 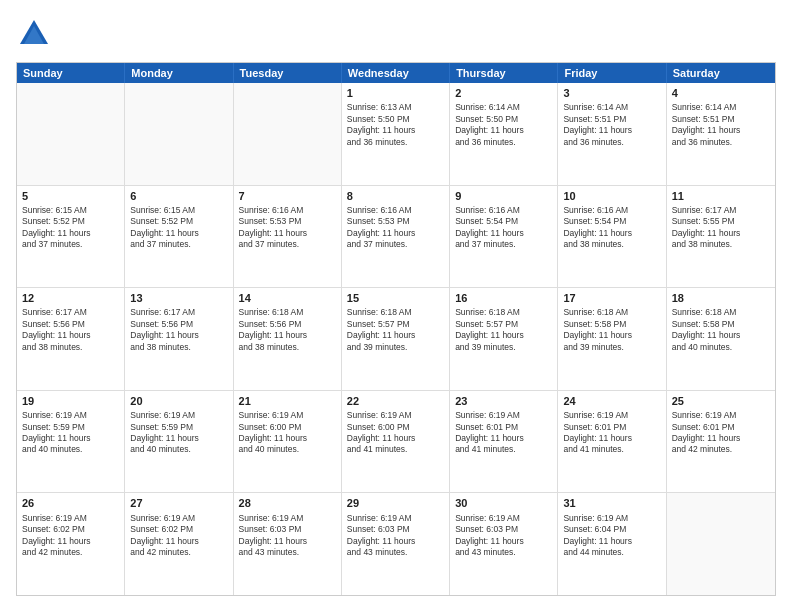 What do you see at coordinates (396, 125) in the screenshot?
I see `day-info: Sunrise: 6:13 AM Sunset: 5:50 PM Dayligh…` at bounding box center [396, 125].